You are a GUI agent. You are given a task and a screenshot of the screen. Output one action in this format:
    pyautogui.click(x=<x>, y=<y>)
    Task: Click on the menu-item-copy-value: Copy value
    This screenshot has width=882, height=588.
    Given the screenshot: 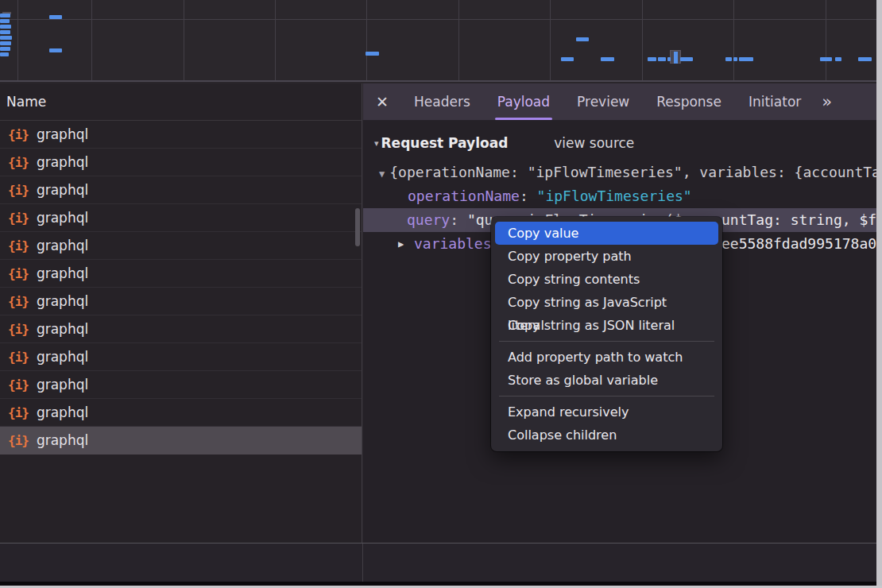 What is the action you would take?
    pyautogui.click(x=607, y=234)
    